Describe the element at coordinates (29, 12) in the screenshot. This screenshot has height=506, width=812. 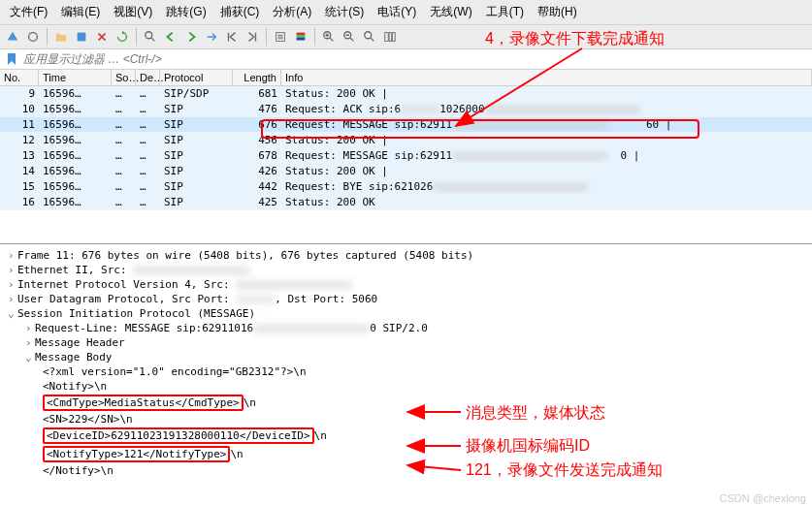
I see `menu-file: 文件(F)` at that location.